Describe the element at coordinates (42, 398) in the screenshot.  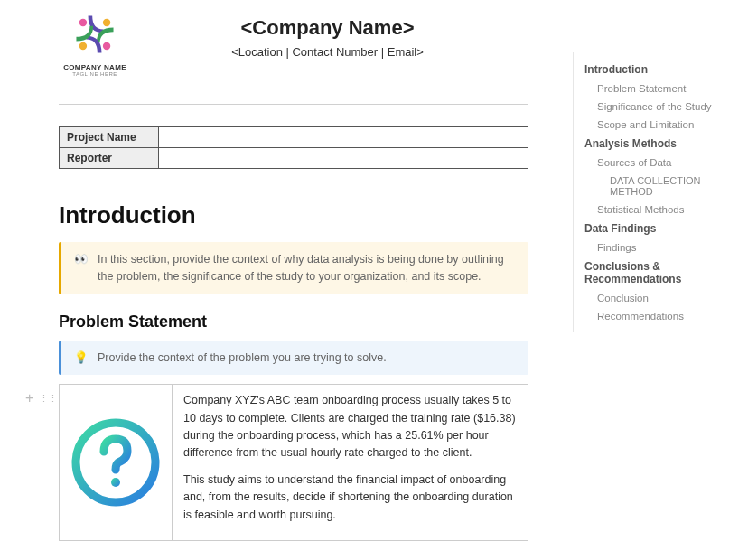
I see `block-gutter-controls: + ⋮⋮` at that location.